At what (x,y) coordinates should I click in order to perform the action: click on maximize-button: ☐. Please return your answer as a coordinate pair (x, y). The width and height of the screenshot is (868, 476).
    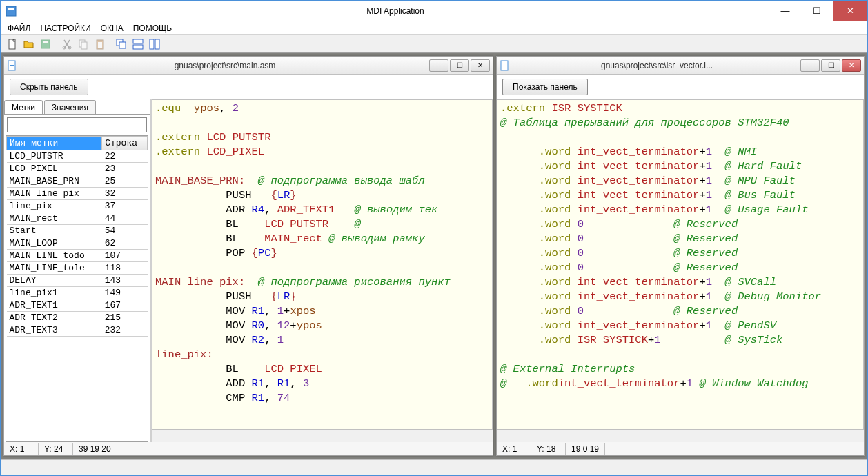
    Looking at the image, I should click on (817, 11).